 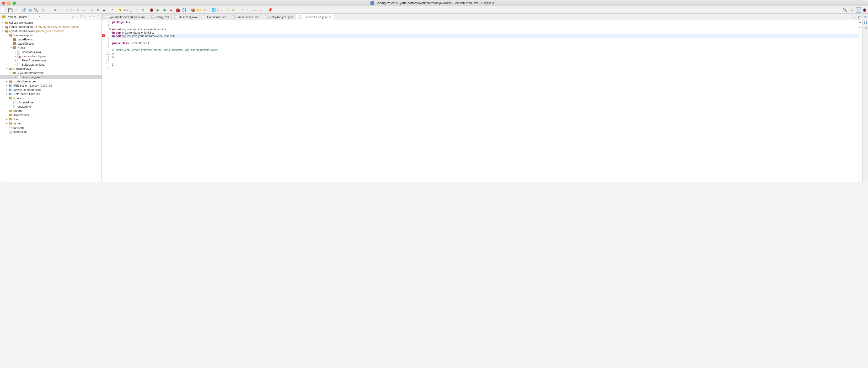 I want to click on close-window-button, so click(x=4, y=3).